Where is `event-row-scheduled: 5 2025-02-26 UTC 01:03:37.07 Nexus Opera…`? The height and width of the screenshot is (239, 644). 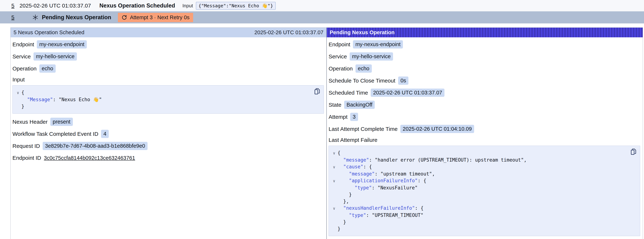
event-row-scheduled: 5 2025-02-26 UTC 01:03:37.07 Nexus Opera… is located at coordinates (322, 6).